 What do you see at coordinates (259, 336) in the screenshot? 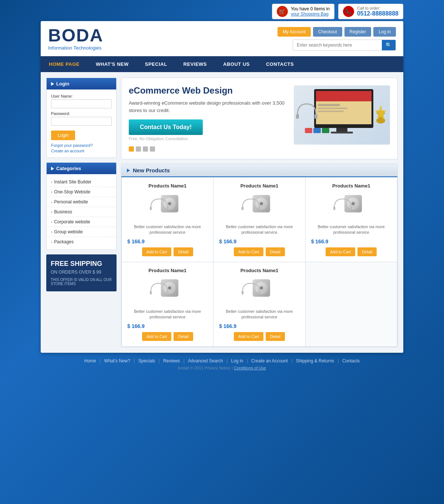
I see `product-actions-5: Add to Cart Detail` at bounding box center [259, 336].